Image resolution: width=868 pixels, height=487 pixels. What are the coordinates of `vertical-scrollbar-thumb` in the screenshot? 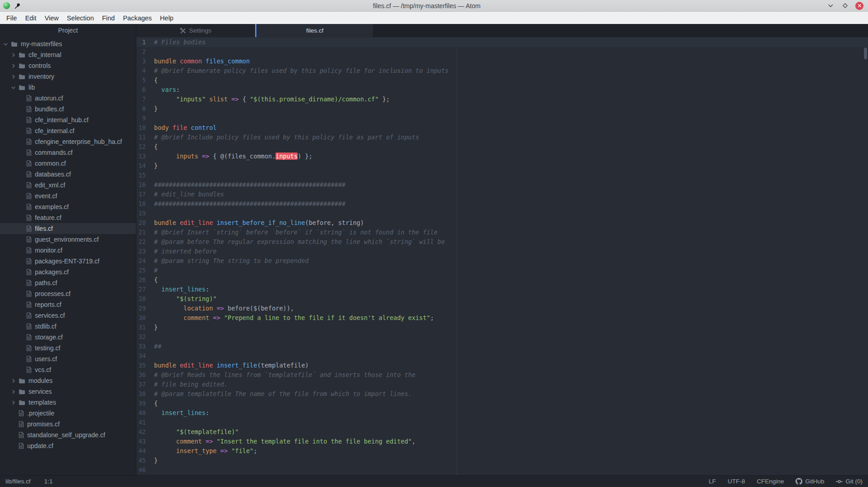 It's located at (865, 53).